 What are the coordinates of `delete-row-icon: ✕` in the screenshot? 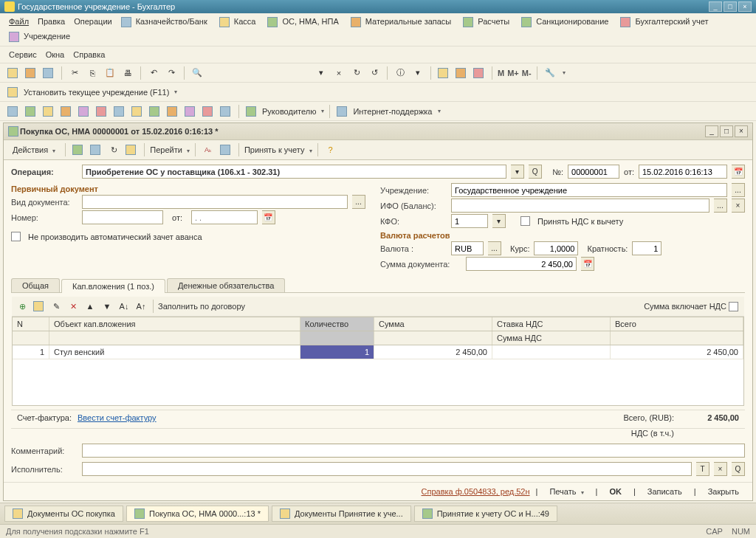 It's located at (73, 306).